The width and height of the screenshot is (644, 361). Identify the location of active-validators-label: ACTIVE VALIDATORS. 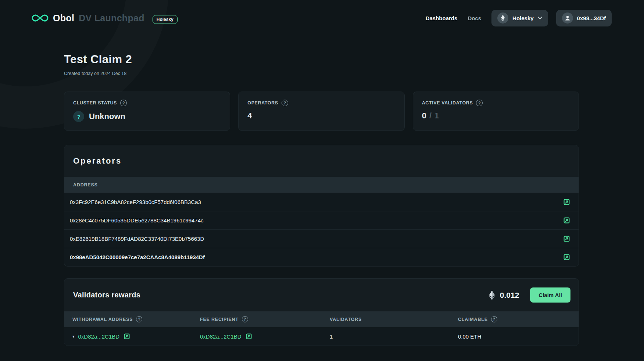
(448, 103).